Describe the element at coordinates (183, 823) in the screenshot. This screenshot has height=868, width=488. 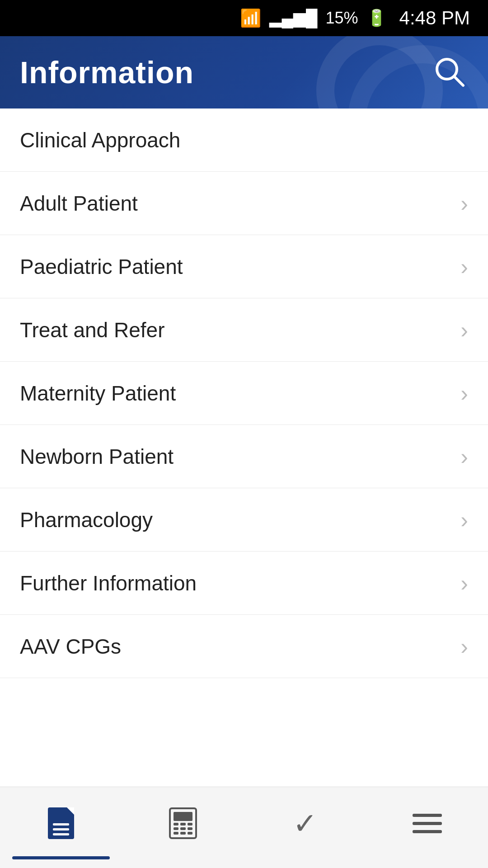
I see `nav-item-calculator` at that location.